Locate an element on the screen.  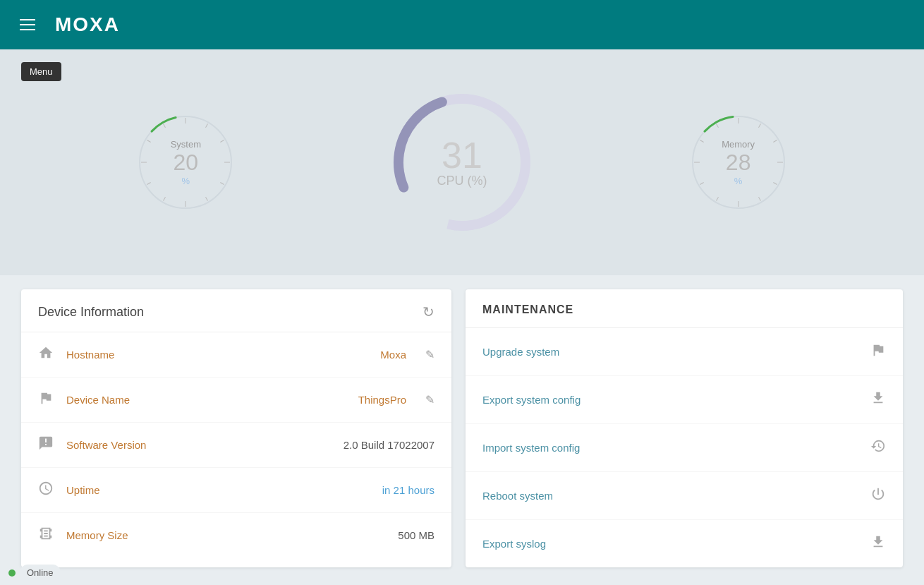
system-gauge-labels: System 20 % is located at coordinates (186, 162).